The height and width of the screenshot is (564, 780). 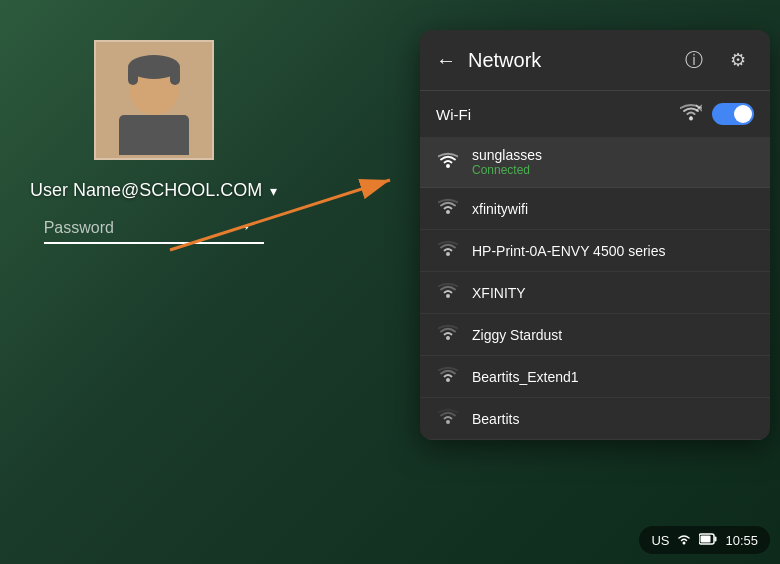 I want to click on user-dropdown-chevron: ▾, so click(x=274, y=191).